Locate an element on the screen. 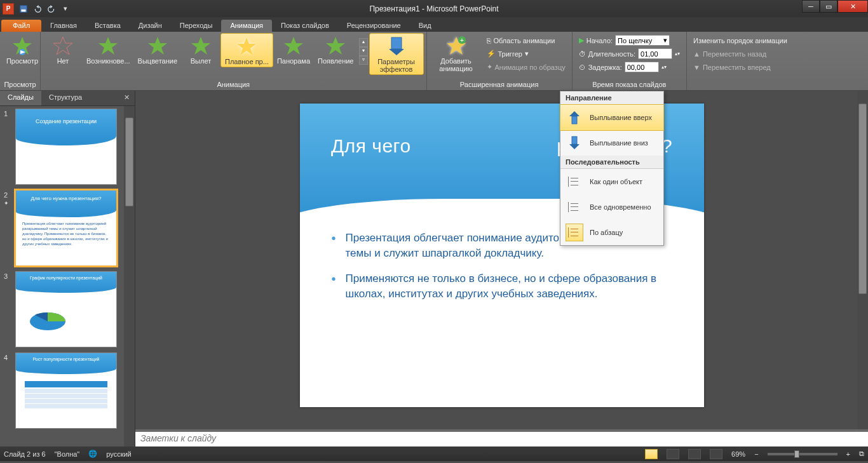 The width and height of the screenshot is (868, 463). all-at-once-option: Все одновременно is located at coordinates (612, 207).